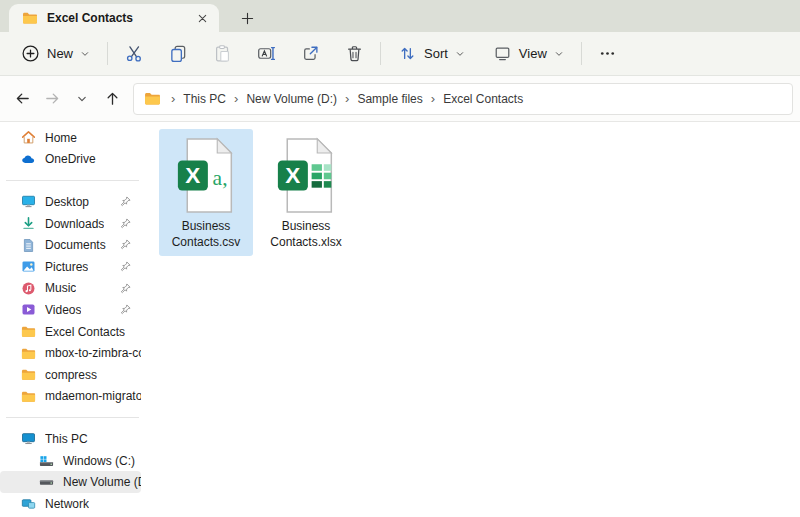 The width and height of the screenshot is (800, 517). Describe the element at coordinates (28, 310) in the screenshot. I see `videos-icon` at that location.